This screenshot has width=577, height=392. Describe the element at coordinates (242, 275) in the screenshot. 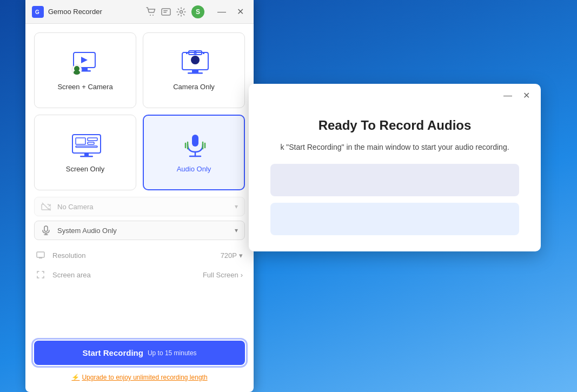

I see `screen-area-arrow: ›` at that location.